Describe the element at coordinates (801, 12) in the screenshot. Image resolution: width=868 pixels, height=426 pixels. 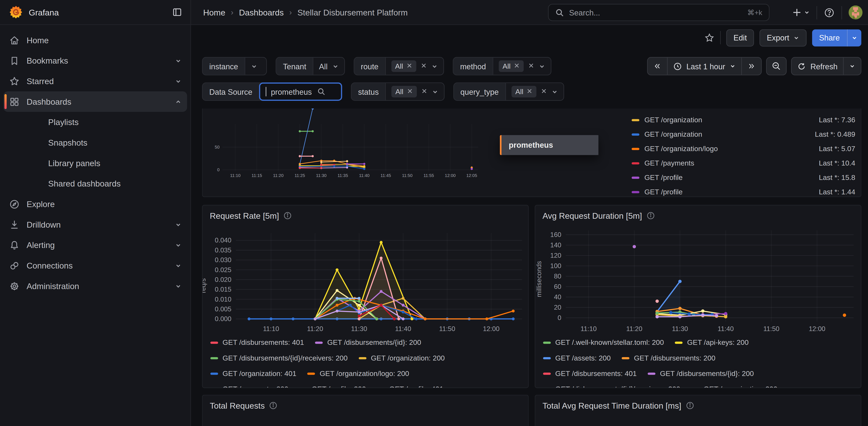
I see `add-button` at that location.